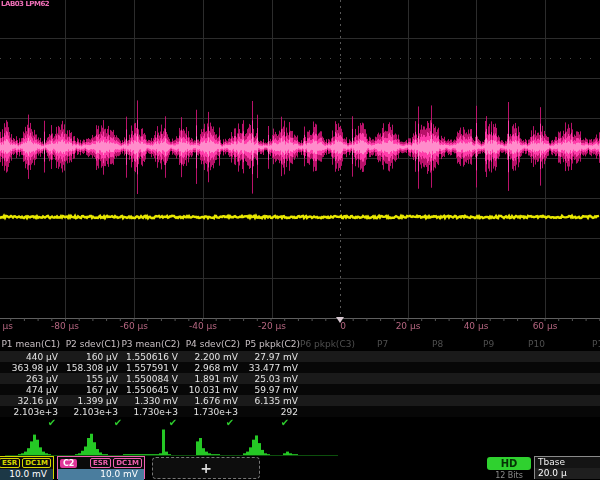  Describe the element at coordinates (29, 357) in the screenshot. I see `measure-value: 440 µV` at that location.